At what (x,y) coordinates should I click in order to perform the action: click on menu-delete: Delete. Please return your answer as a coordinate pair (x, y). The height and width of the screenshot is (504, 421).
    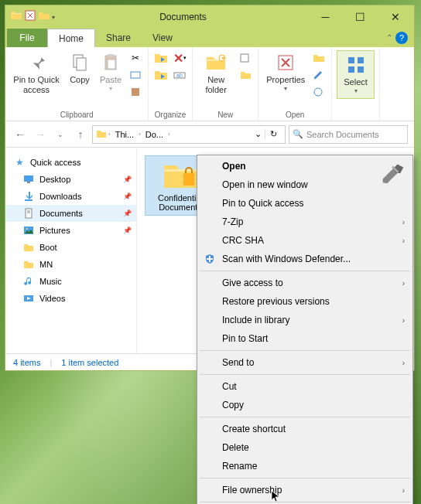
    Looking at the image, I should click on (305, 448).